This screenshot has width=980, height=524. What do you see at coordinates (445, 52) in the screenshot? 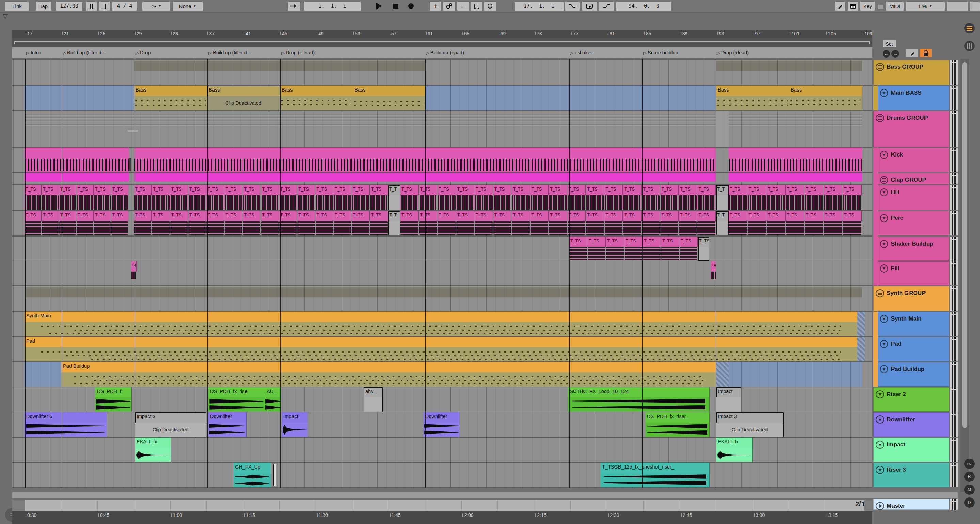
I see `locator-build-up-pad-: ▷Build up (+pad)` at bounding box center [445, 52].